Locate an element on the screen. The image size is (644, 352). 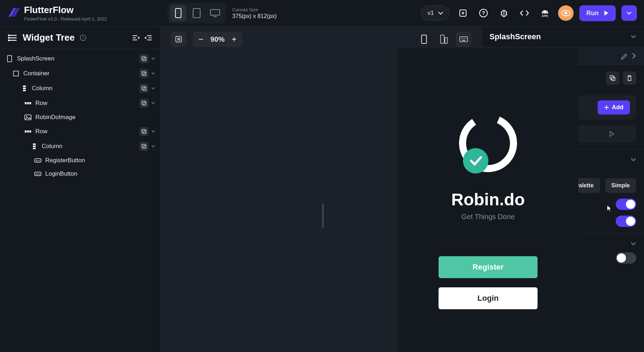
simple-button: Simple is located at coordinates (621, 186).